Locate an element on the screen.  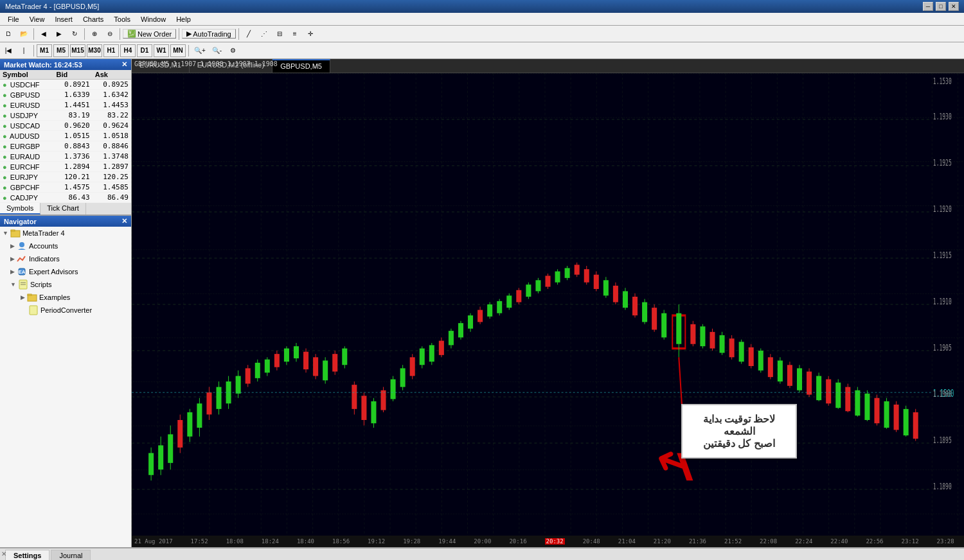
market-watch-row: ● GBPUSD 1.6339 1.6342 is located at coordinates (66, 95).